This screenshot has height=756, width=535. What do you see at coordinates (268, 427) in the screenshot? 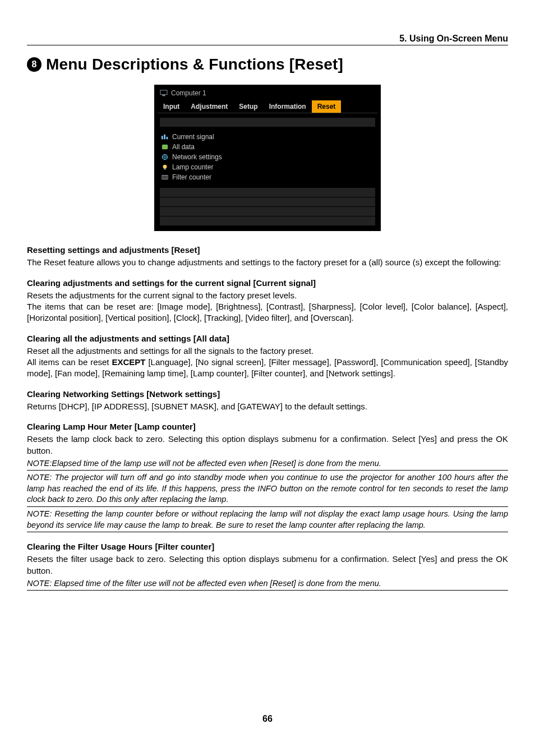
I see `heading-lamp-counter: Clearing Lamp Hour Meter [Lamp counter]` at bounding box center [268, 427].